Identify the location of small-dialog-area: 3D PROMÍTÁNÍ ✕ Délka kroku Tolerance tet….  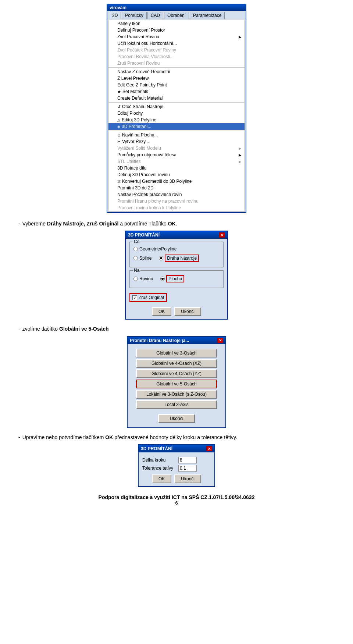
(176, 466).